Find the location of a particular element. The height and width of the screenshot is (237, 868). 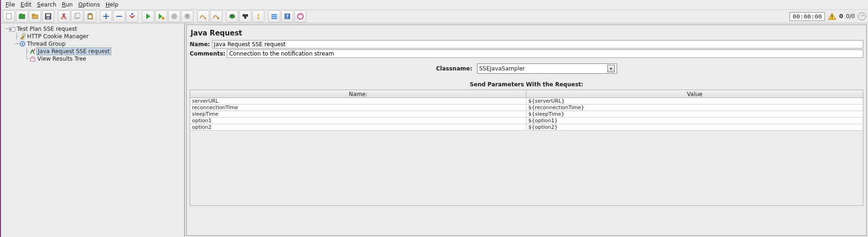

param-name-cell: option1 is located at coordinates (358, 120).